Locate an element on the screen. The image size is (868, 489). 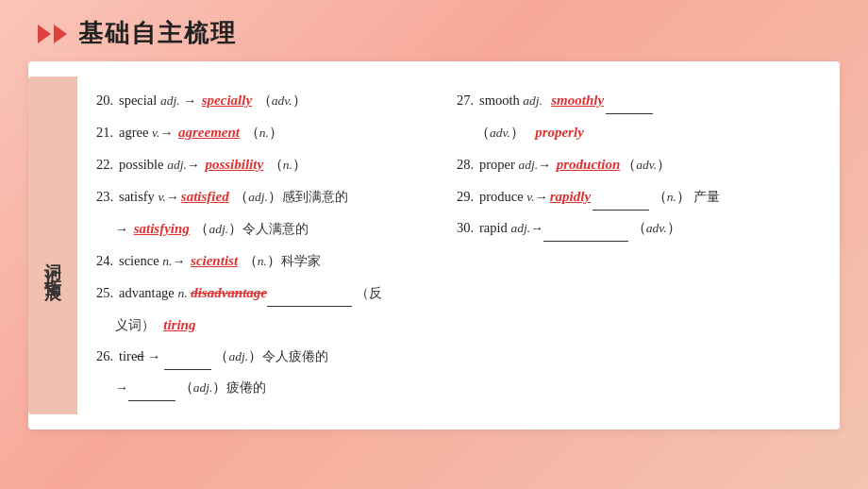
answer-tiring: tiring is located at coordinates (179, 325).